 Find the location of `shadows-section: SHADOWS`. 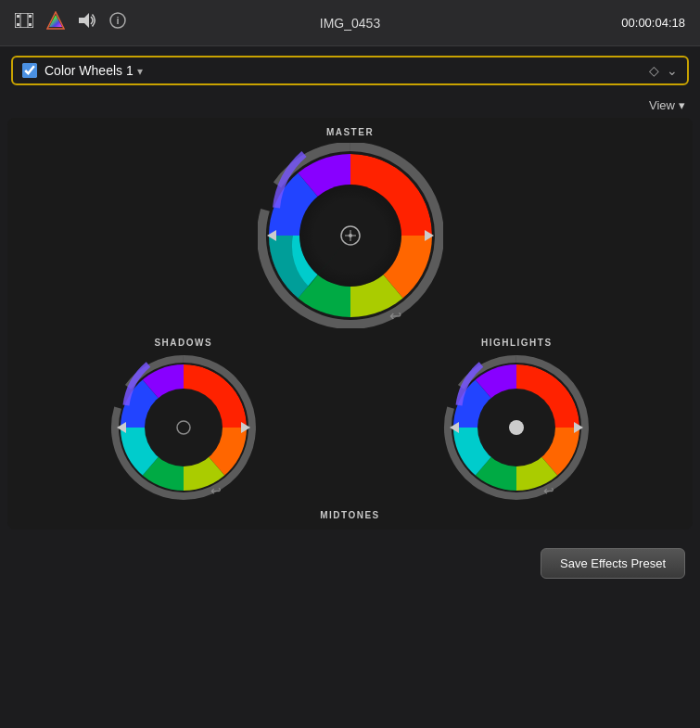

shadows-section: SHADOWS is located at coordinates (184, 419).